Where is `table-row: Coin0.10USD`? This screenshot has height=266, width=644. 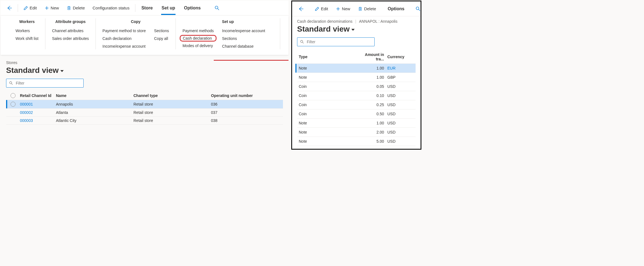 table-row: Coin0.10USD is located at coordinates (356, 96).